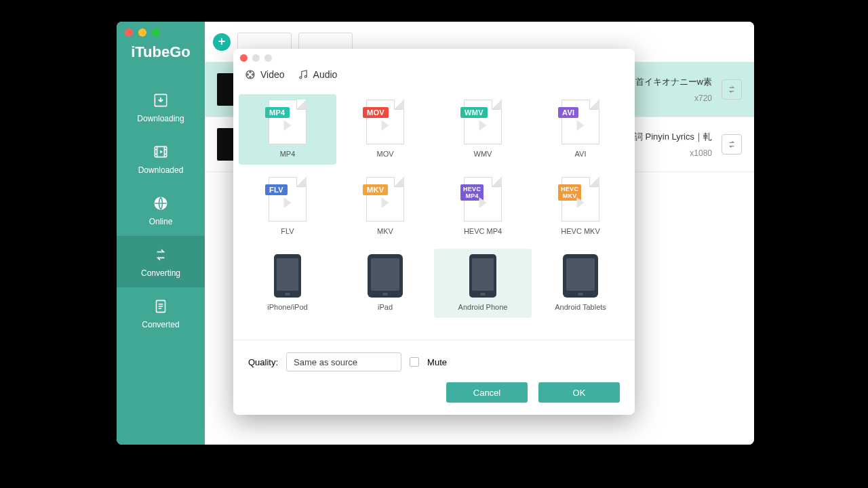 This screenshot has height=488, width=868. Describe the element at coordinates (385, 307) in the screenshot. I see `device-label: iPad` at that location.